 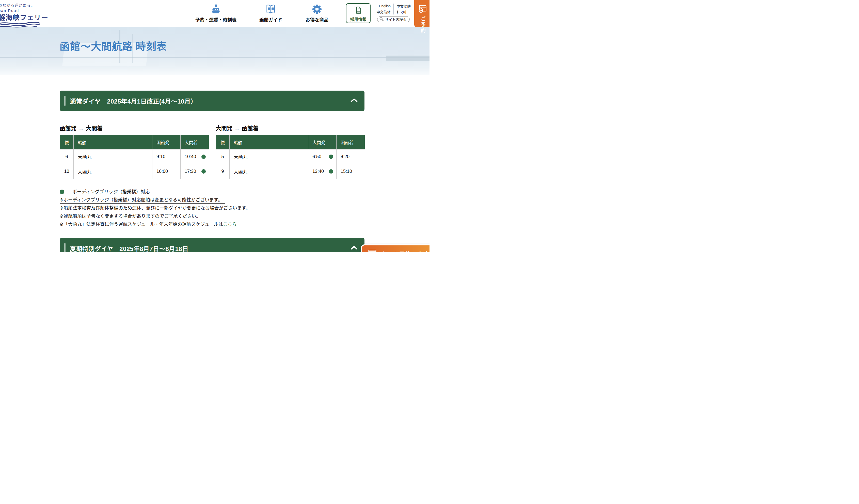 What do you see at coordinates (396, 19) in the screenshot?
I see `search-label: サイト内検索` at bounding box center [396, 19].